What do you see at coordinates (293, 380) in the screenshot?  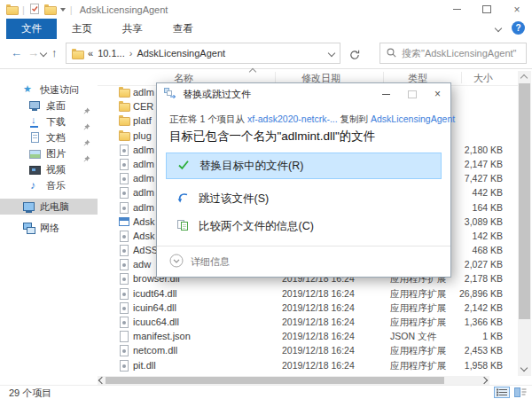 I see `horizontal-scrollbar` at bounding box center [293, 380].